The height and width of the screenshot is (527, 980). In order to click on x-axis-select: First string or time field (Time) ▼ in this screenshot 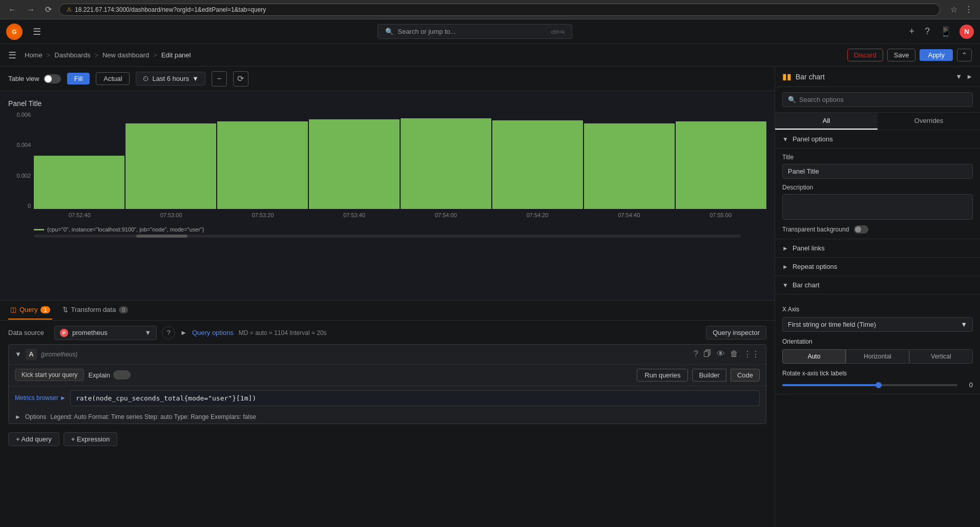, I will do `click(878, 325)`.